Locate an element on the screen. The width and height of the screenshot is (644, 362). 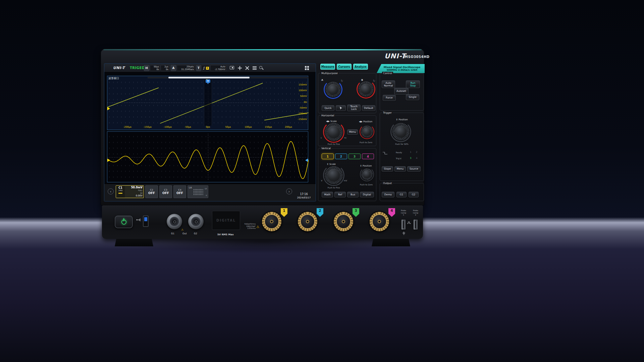
x-label: -50μs is located at coordinates (188, 127).